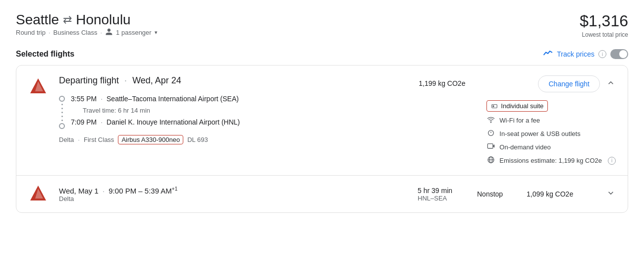 The width and height of the screenshot is (644, 265). I want to click on cabin-class-label: First Class, so click(99, 140).